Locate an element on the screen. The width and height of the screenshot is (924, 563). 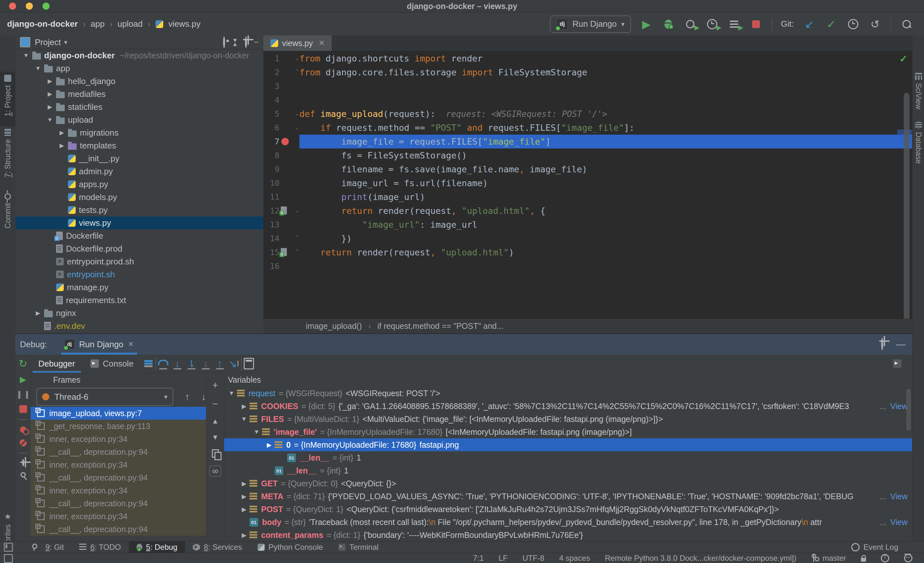
git-history-button is located at coordinates (853, 24).